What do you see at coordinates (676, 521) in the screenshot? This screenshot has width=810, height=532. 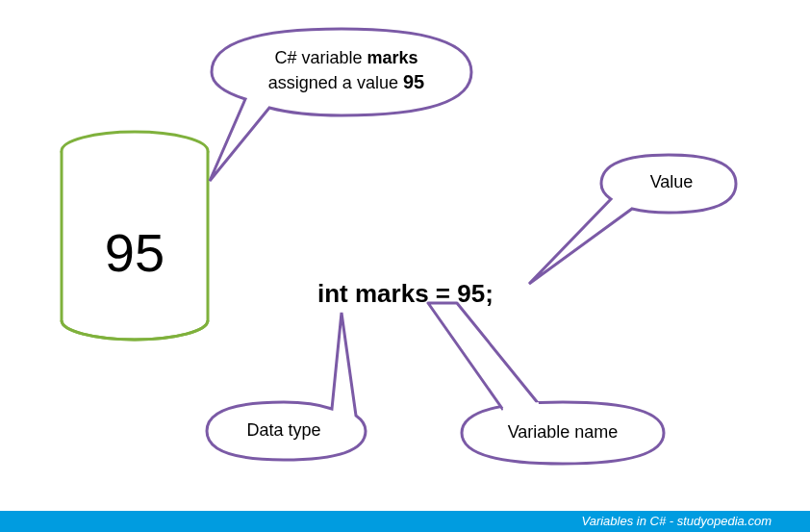 I see `footer-text: Variables in C# - studyopedia.com` at bounding box center [676, 521].